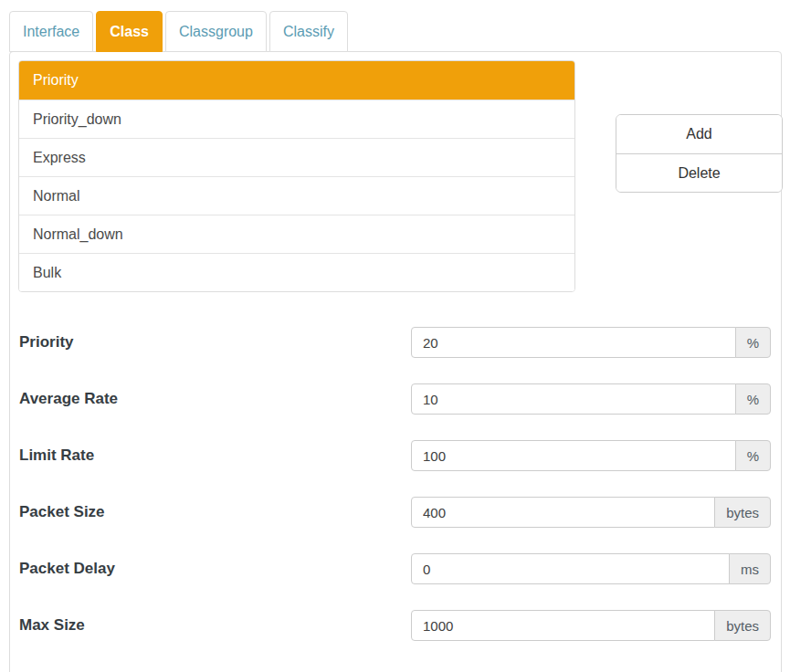  What do you see at coordinates (215, 512) in the screenshot?
I see `field-label-packet-size: Packet Size` at bounding box center [215, 512].